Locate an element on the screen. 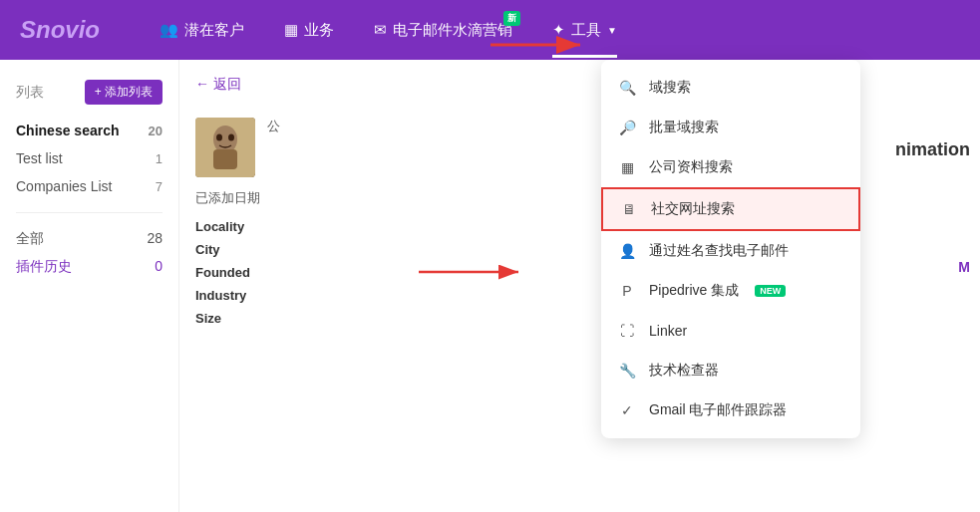 The height and width of the screenshot is (512, 980). avatar is located at coordinates (225, 147).